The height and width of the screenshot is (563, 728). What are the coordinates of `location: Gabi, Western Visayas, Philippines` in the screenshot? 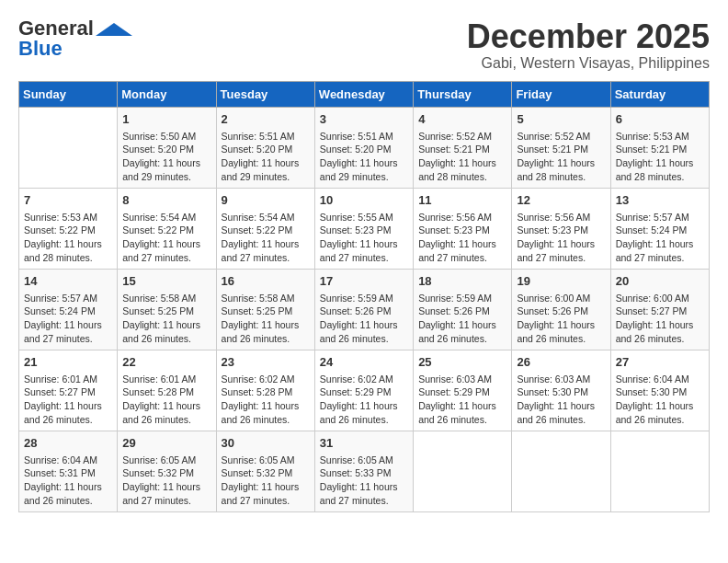 It's located at (588, 63).